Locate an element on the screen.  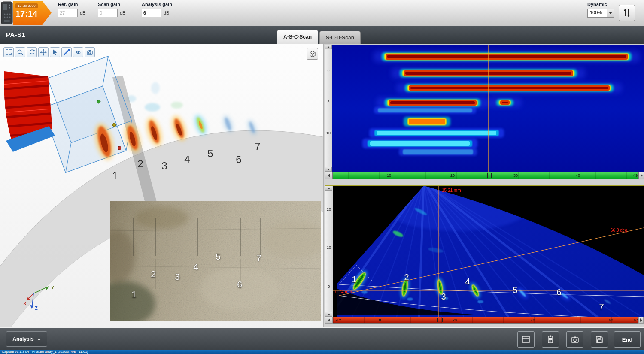
screenshot-button is located at coordinates (575, 339).